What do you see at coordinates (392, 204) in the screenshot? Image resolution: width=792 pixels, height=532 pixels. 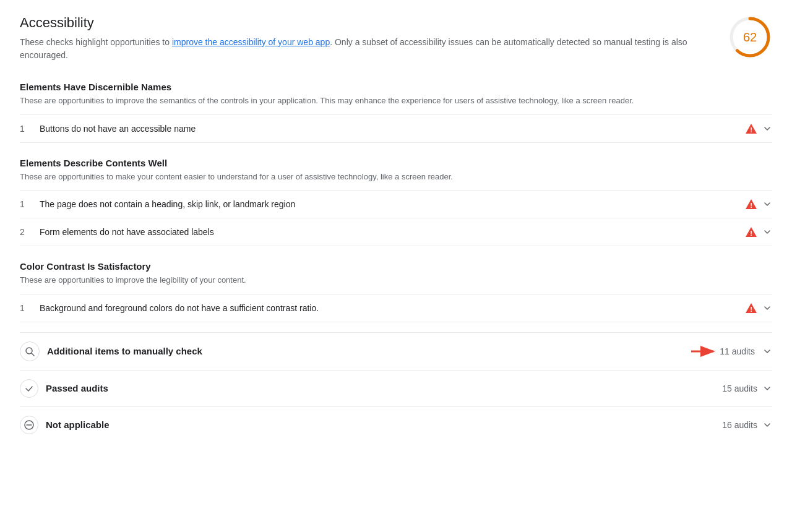 I see `audit-label-heading: The page does not contain a heading, ski…` at bounding box center [392, 204].